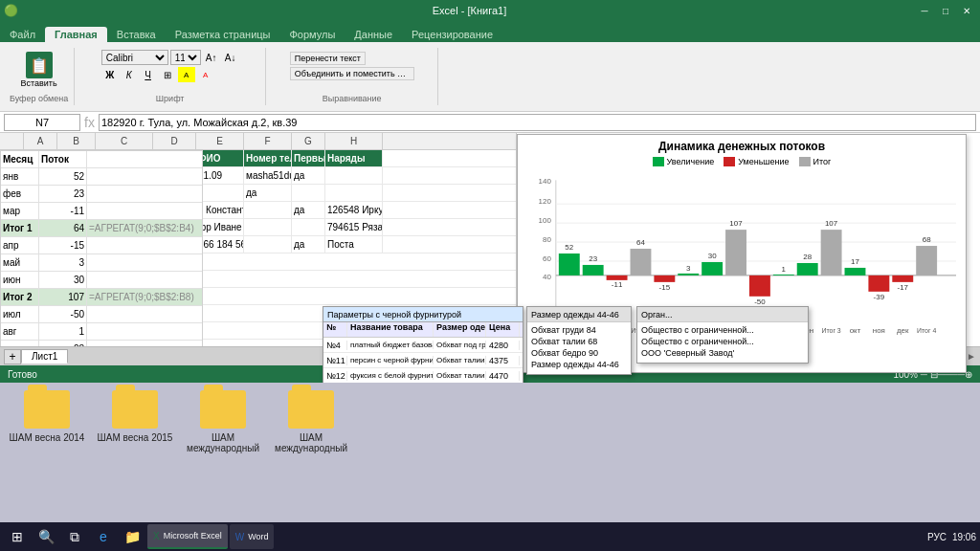  I want to click on svg-text: 100, so click(546, 220).